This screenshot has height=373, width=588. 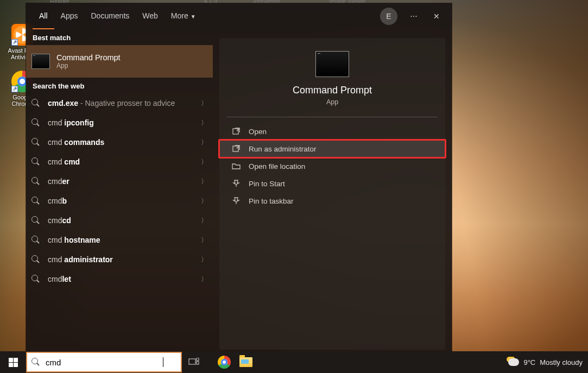 What do you see at coordinates (119, 37) in the screenshot?
I see `section-best-match: Best match` at bounding box center [119, 37].